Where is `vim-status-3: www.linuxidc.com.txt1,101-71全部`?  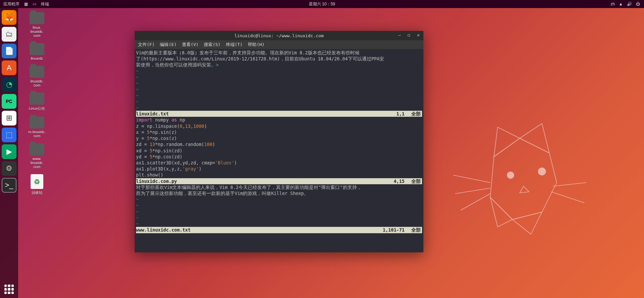
vim-status-3: www.linuxidc.com.txt1,101-71全部 is located at coordinates (279, 230).